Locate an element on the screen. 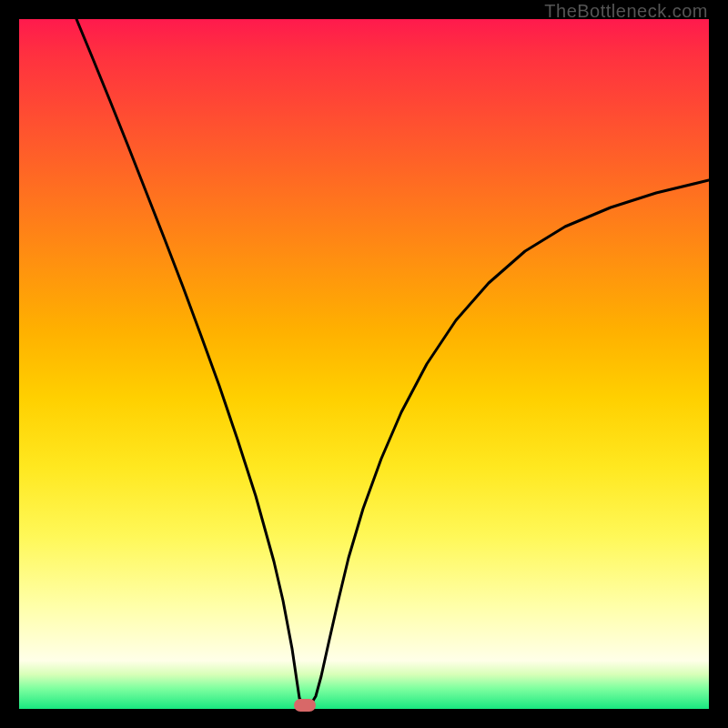 This screenshot has width=728, height=728. minimum-marker is located at coordinates (305, 705).